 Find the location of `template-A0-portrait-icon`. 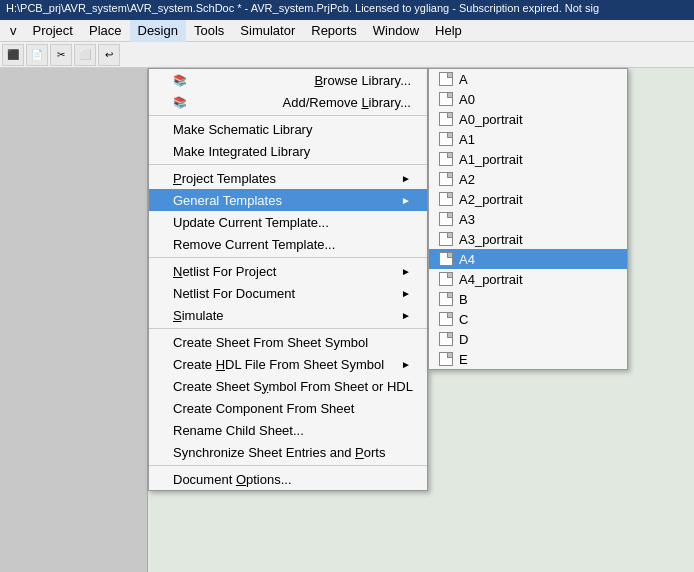

template-A0-portrait-icon is located at coordinates (446, 119).